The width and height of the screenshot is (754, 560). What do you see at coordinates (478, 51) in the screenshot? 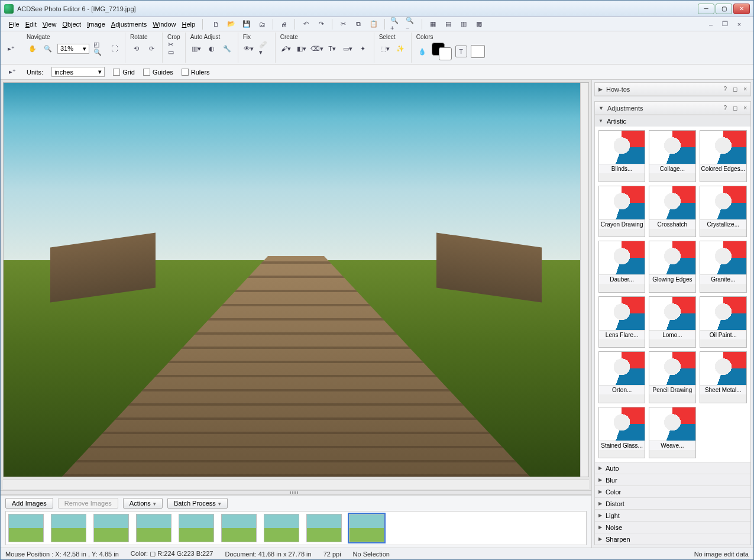
I see `fill-color-box-icon` at bounding box center [478, 51].